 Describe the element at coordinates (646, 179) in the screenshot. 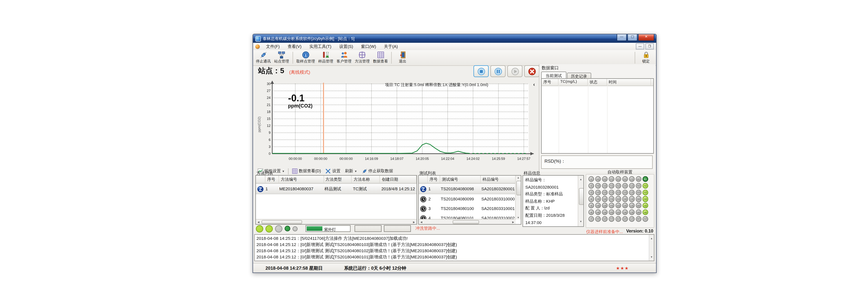

I see `sampler-well-A1: A1` at that location.